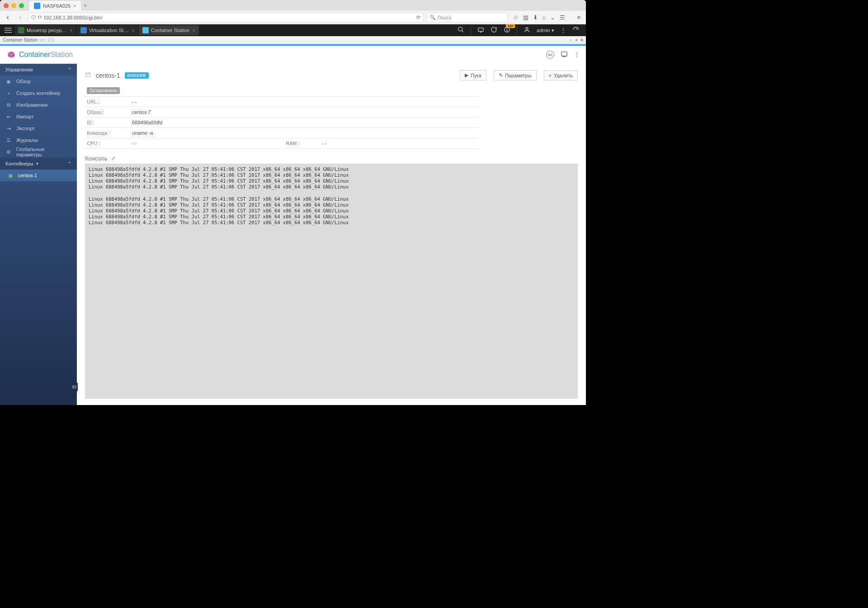 The width and height of the screenshot is (868, 608). I want to click on devices-icon, so click(481, 30).